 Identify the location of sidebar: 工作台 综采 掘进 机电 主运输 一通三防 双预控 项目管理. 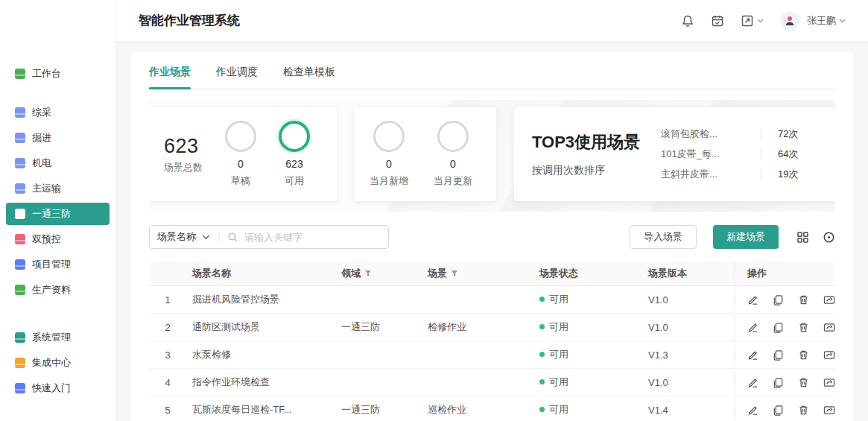
(58, 210).